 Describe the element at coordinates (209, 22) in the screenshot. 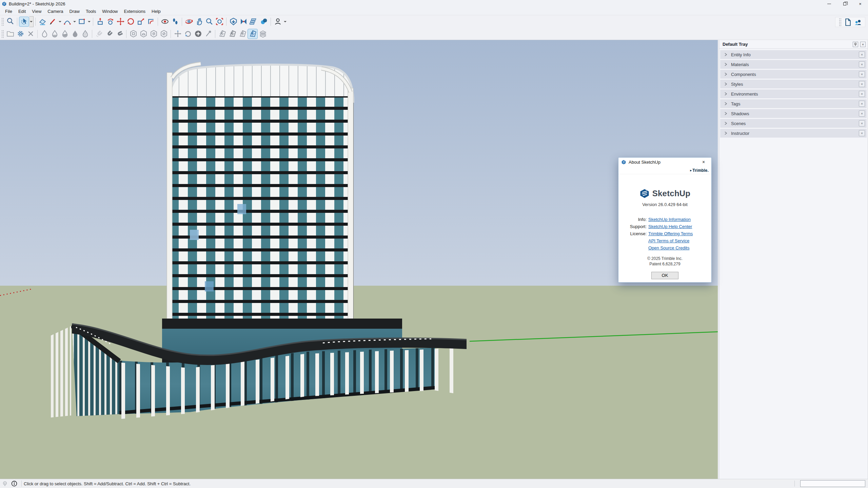

I see `zoom-tool-button` at that location.